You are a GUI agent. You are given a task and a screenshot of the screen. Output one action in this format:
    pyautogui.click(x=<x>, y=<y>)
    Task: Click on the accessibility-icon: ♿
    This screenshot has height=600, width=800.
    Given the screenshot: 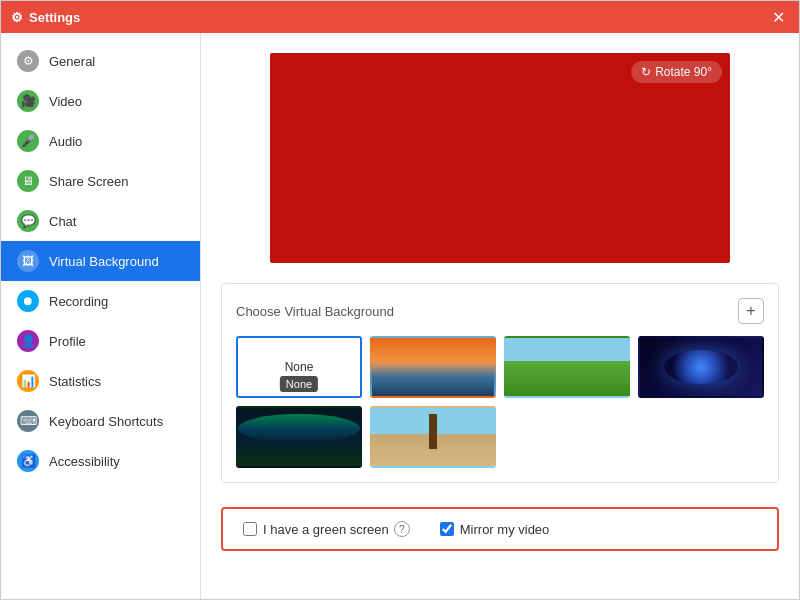 What is the action you would take?
    pyautogui.click(x=28, y=461)
    